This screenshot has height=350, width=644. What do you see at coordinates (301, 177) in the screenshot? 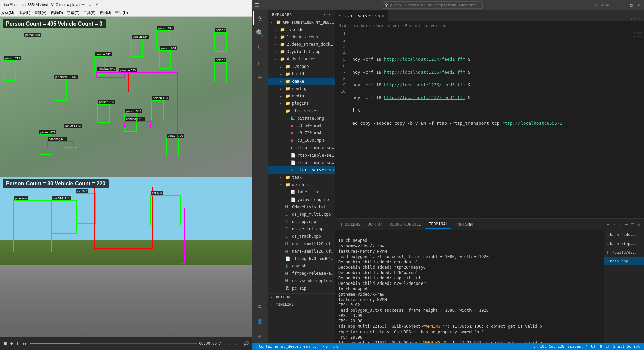
I see `sidebar-sub-task: ▸ 📁 task` at bounding box center [301, 177].